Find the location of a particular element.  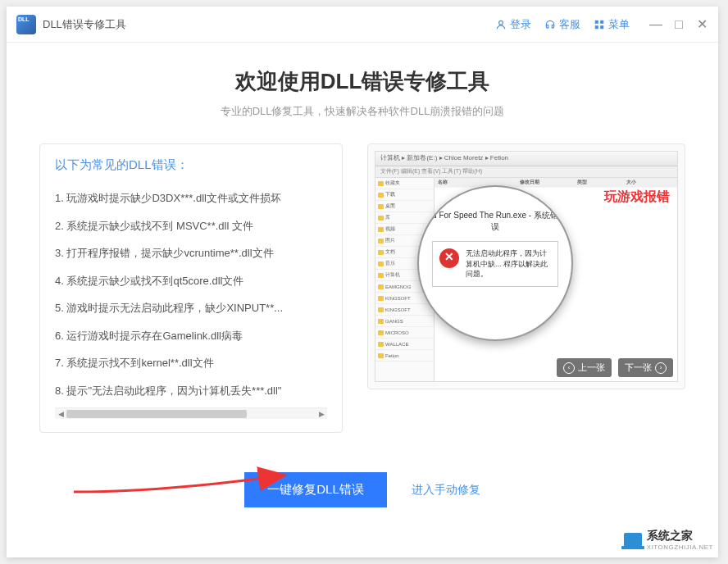

scroll-right-icon: ▶ is located at coordinates (321, 414).